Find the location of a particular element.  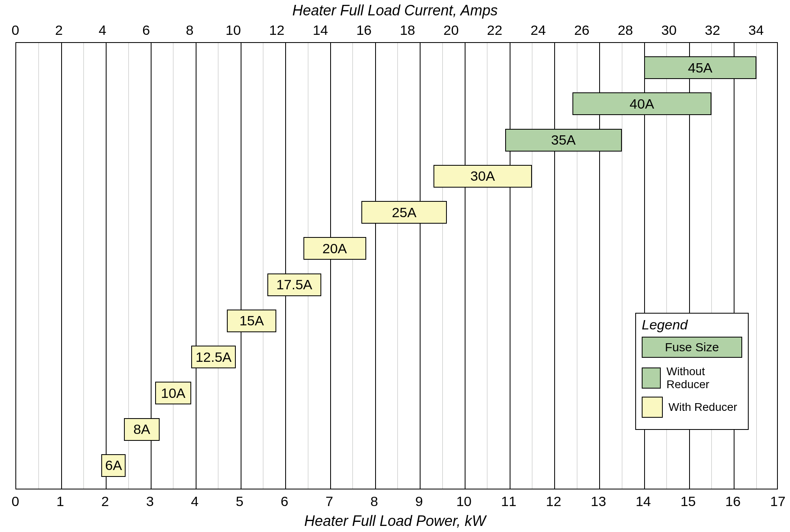

tick-top: 0 is located at coordinates (15, 30).